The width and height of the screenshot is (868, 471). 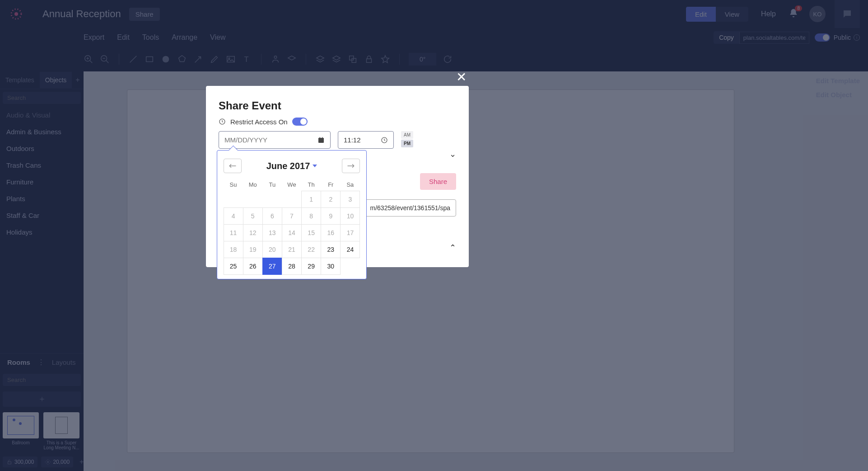 I want to click on day-cell: 8, so click(x=311, y=216).